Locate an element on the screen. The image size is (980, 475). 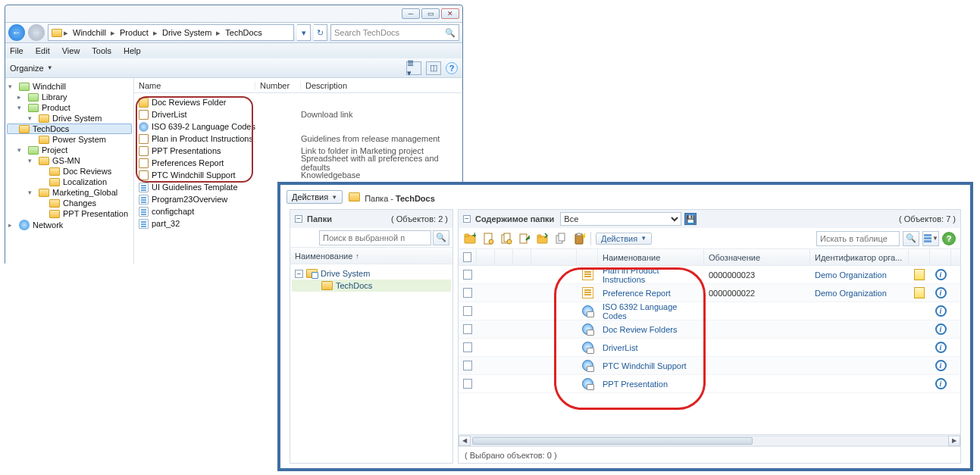
file-row: ISO 639-2 Language Codes is located at coordinates (299, 127).